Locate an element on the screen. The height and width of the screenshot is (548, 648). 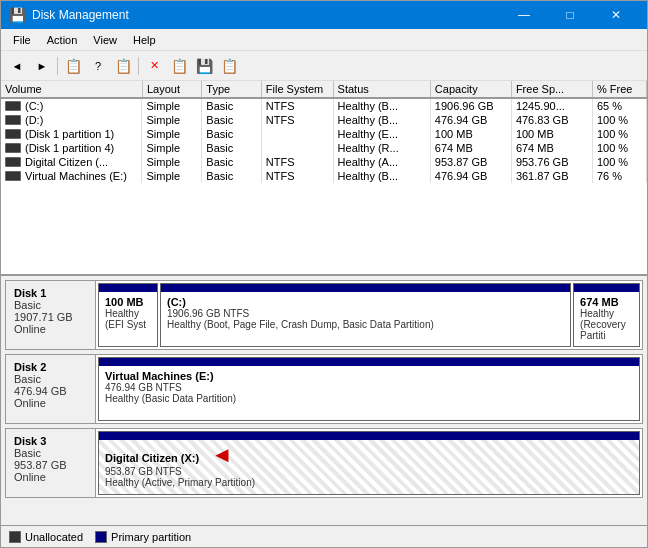
table-cell is located at coordinates (297, 134).